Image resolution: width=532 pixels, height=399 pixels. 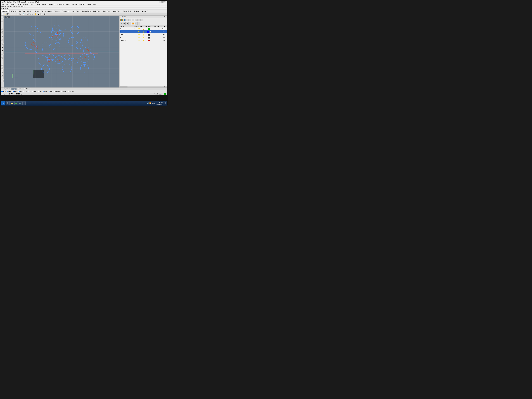 What do you see at coordinates (51, 91) in the screenshot?
I see `snap-knot: Knot` at bounding box center [51, 91].